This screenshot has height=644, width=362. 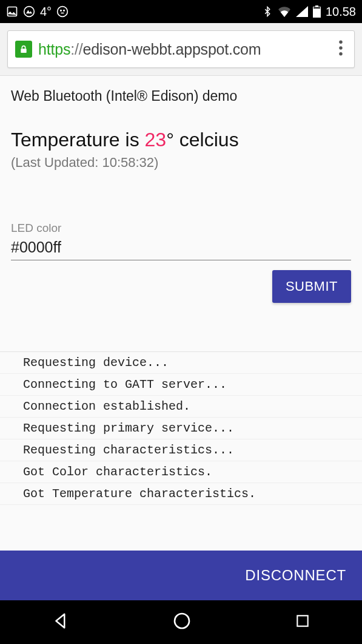 I want to click on updated-time: 10:58:32, so click(x=128, y=163).